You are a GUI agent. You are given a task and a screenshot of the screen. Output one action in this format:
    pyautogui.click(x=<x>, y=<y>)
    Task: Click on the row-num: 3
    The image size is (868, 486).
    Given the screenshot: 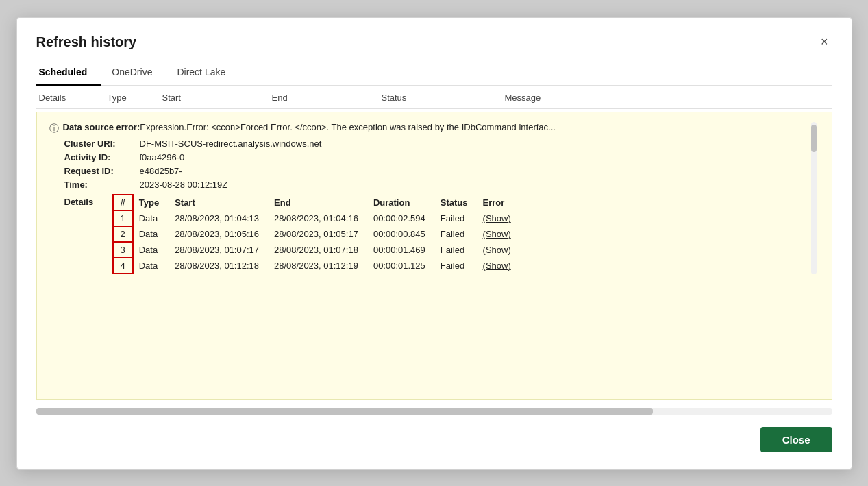 What is the action you would take?
    pyautogui.click(x=123, y=250)
    